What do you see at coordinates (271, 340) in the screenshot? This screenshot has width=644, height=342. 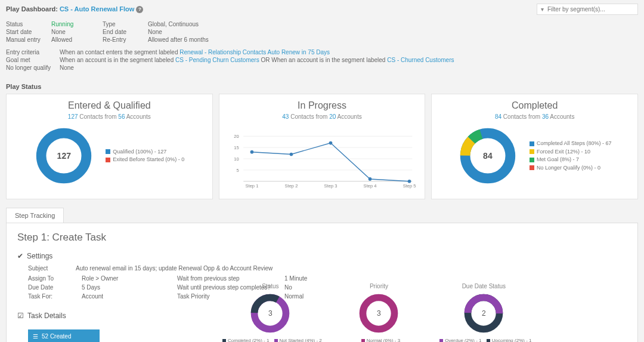 I see `mini-legend: Completed (2%) - 1 Not Started (4%) - 2` at bounding box center [271, 340].